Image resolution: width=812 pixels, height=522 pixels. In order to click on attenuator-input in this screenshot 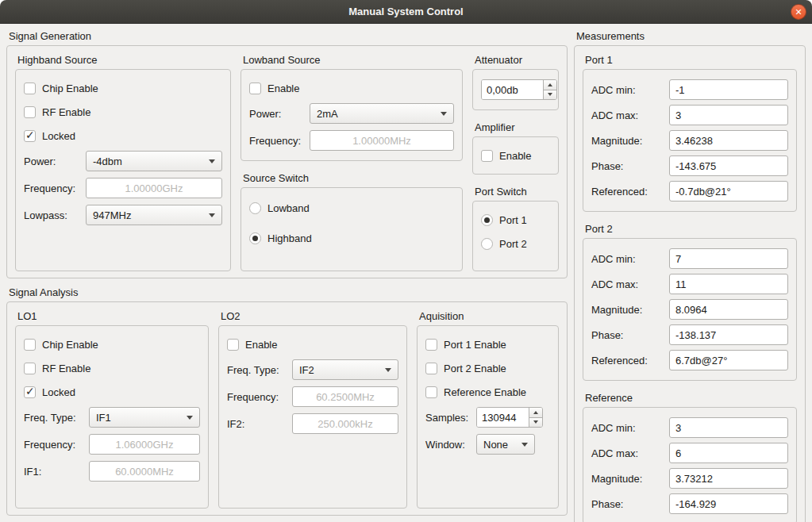, I will do `click(513, 90)`.